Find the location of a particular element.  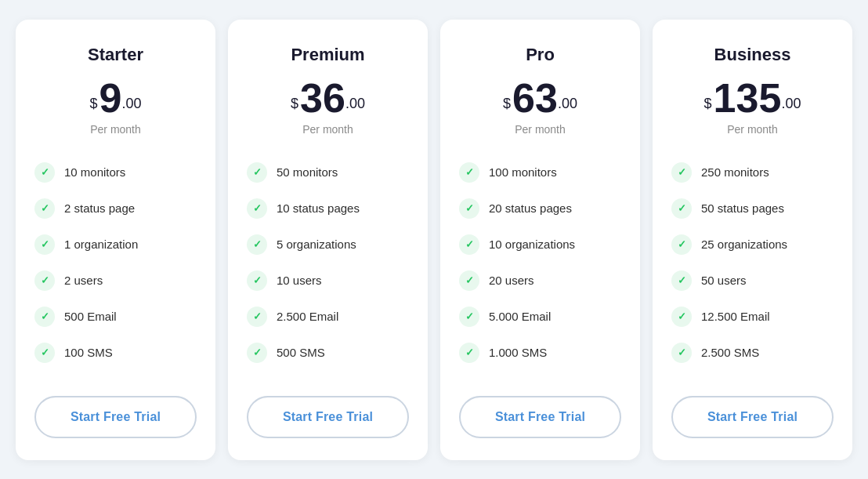

plan-name: Starter is located at coordinates (116, 55).